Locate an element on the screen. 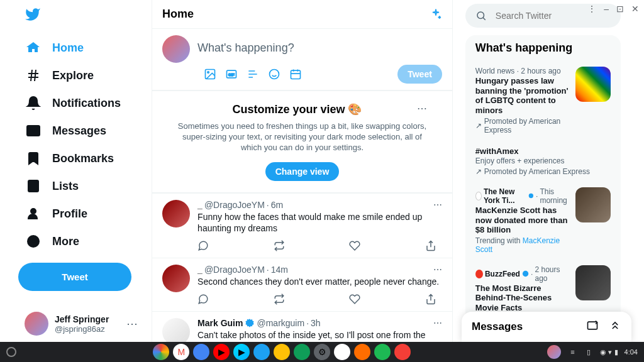  maximize-icon: ⊡ is located at coordinates (620, 9).